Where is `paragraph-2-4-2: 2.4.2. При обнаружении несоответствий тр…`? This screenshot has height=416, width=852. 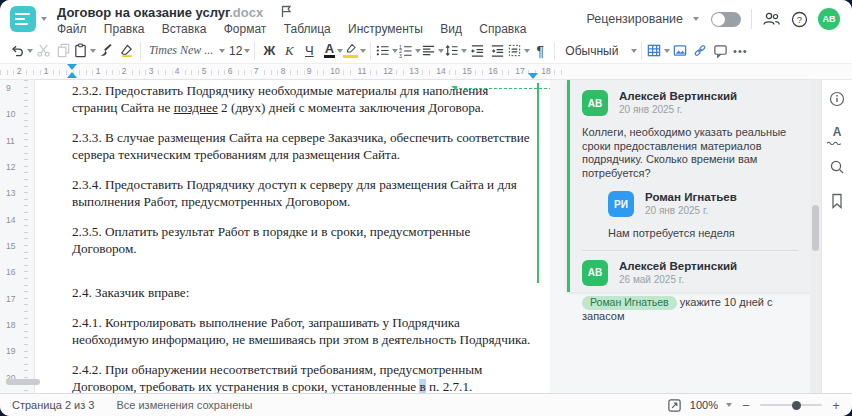
paragraph-2-4-2: 2.4.2. При обнаружении несоответствий тр… is located at coordinates (304, 379).